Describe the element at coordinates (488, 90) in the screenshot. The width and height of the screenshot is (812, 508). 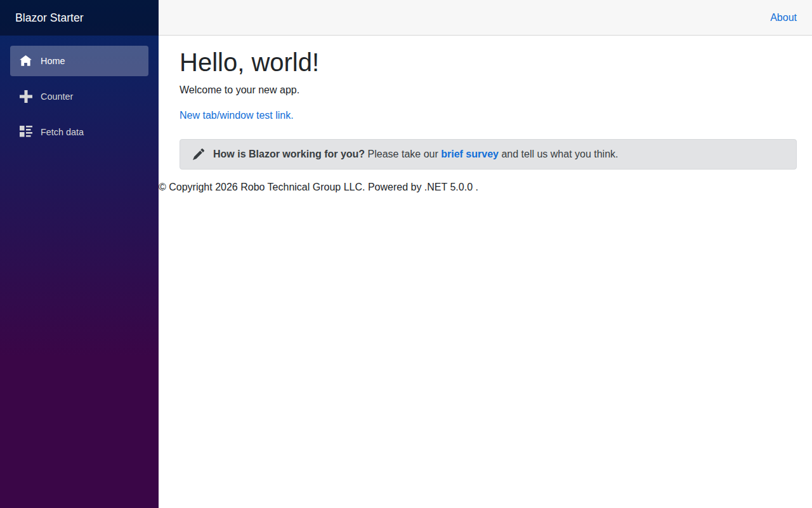
I see `welcome-text: Welcome to your new app.` at that location.